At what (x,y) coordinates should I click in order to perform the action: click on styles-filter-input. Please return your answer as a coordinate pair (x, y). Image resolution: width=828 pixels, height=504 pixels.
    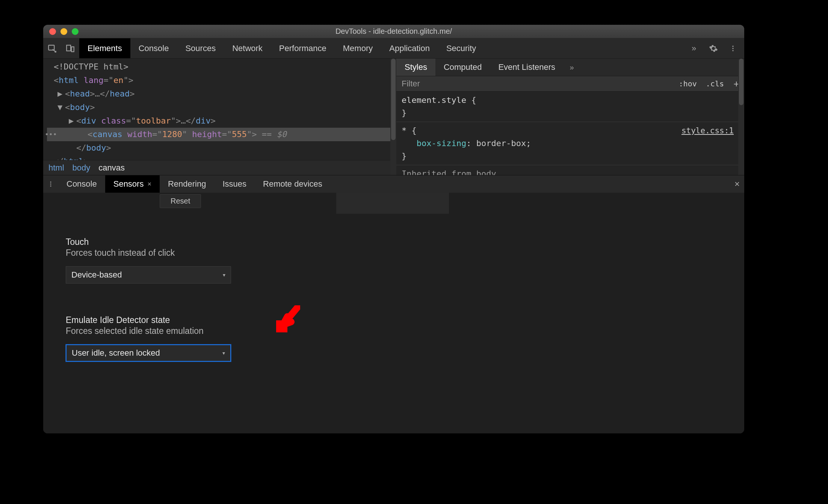
    Looking at the image, I should click on (535, 84).